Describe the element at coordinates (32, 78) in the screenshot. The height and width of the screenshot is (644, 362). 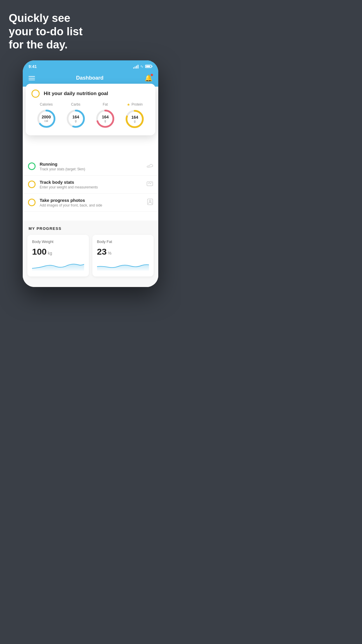
I see `menu-button` at that location.